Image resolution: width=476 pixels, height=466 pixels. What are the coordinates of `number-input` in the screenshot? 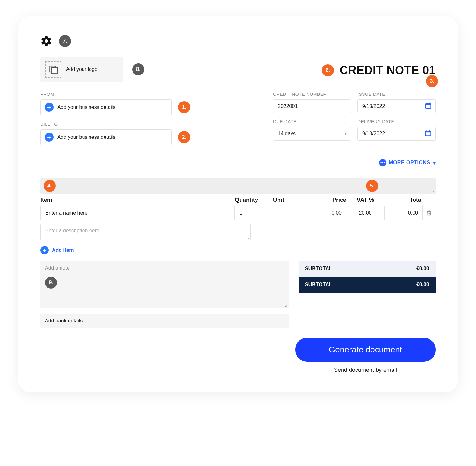 It's located at (312, 106).